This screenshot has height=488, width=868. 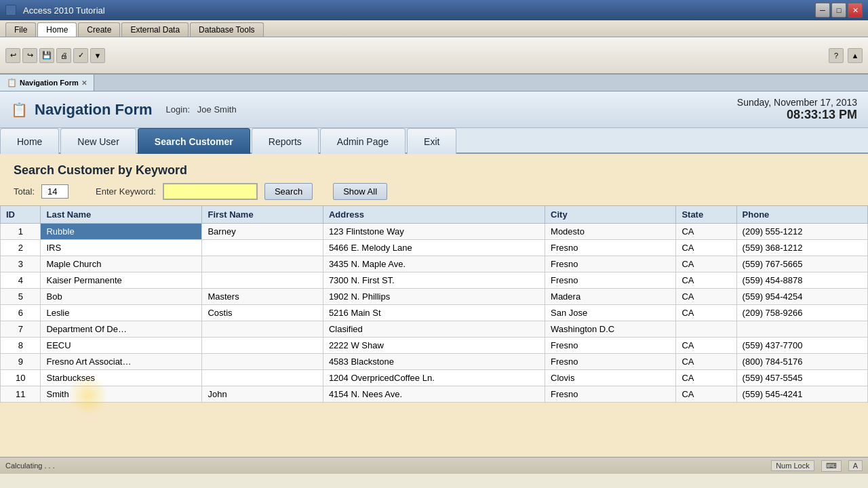 I want to click on col-header-first-name: First Name, so click(x=262, y=215).